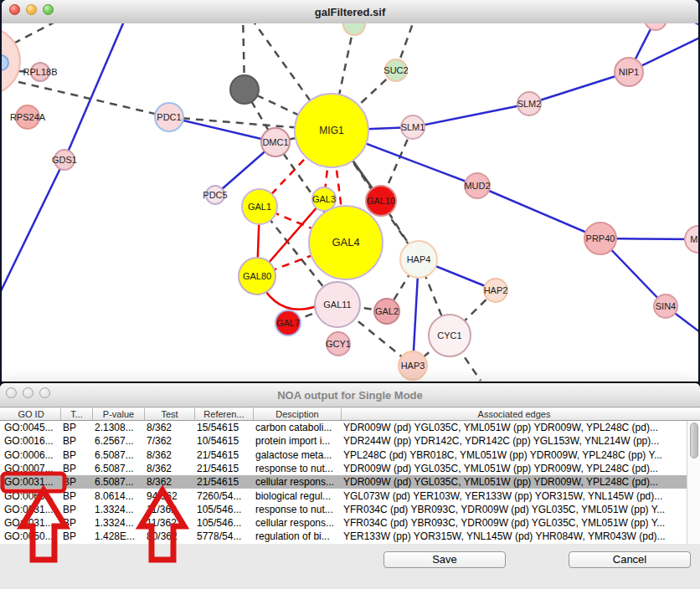 Image resolution: width=700 pixels, height=589 pixels. What do you see at coordinates (693, 482) in the screenshot?
I see `vertical-scrollbar` at bounding box center [693, 482].